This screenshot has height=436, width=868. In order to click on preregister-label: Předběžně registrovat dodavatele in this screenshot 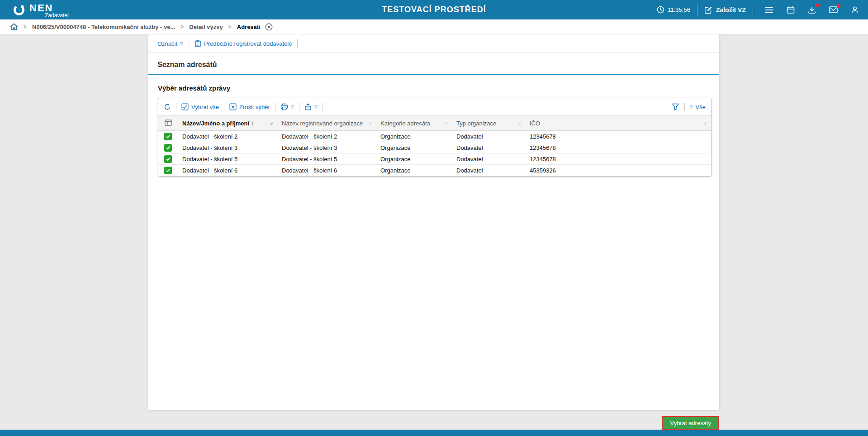, I will do `click(248, 43)`.